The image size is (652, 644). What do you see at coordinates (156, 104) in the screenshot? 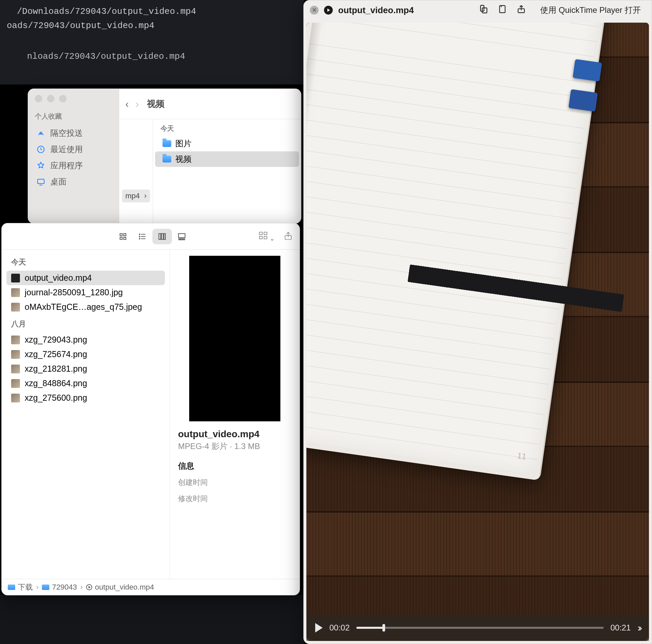
I see `window-title: 视频` at bounding box center [156, 104].